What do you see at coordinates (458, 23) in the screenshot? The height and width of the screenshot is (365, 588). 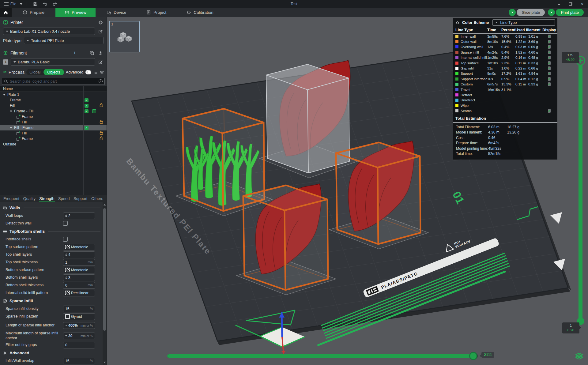 I see `collapse-panel-icon` at bounding box center [458, 23].